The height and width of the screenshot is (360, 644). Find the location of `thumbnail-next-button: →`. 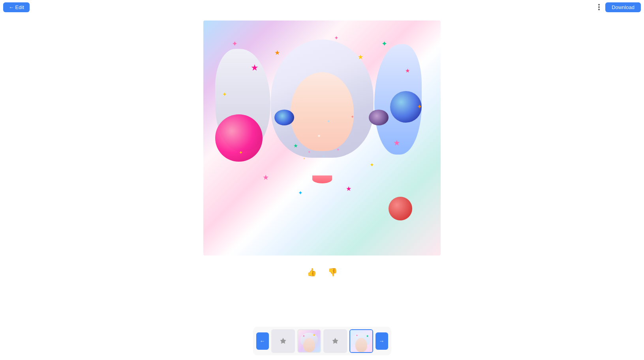

thumbnail-next-button: → is located at coordinates (382, 341).